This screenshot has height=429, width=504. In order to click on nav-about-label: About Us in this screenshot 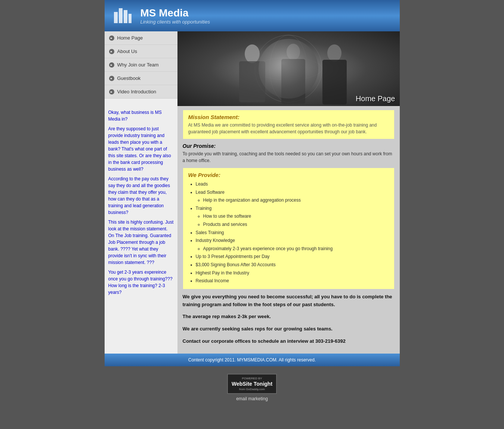, I will do `click(127, 52)`.